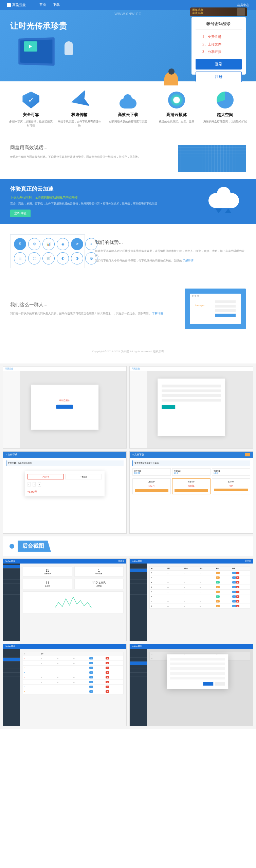 Image resolution: width=256 pixels, height=868 pixels. I want to click on learn-more-link: 了解详情, so click(188, 260).